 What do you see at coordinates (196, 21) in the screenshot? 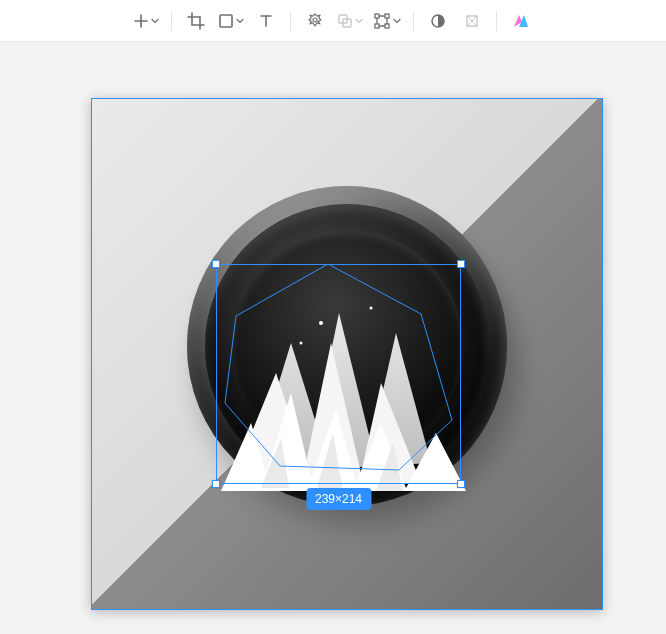
I see `crop-icon` at bounding box center [196, 21].